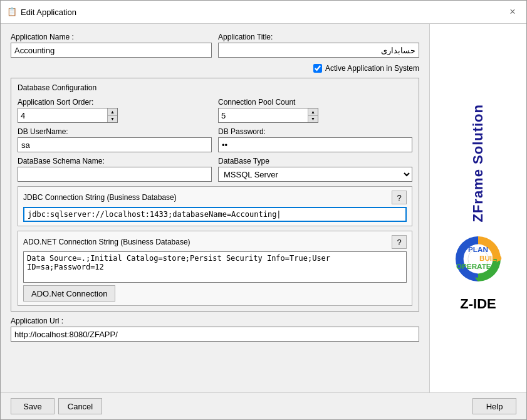 The width and height of the screenshot is (527, 420). Describe the element at coordinates (112, 115) in the screenshot. I see `sort-order-spinner-btns: ▲ ▼` at that location.